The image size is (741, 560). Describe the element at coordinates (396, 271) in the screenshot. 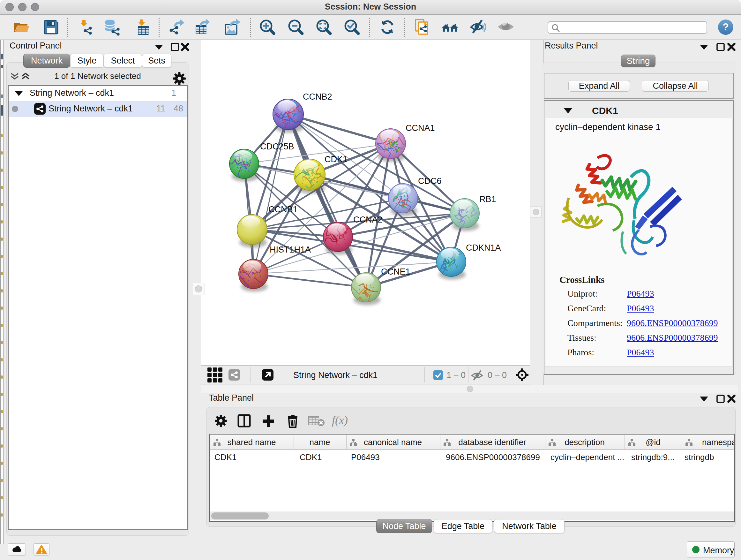

I see `svg-text: CCNE1` at that location.